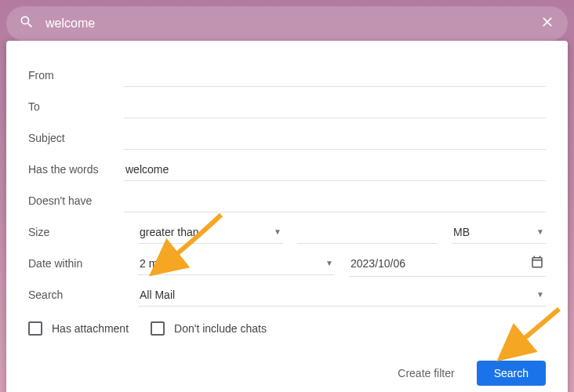  I want to click on search-scope-value: All Mail, so click(157, 295).